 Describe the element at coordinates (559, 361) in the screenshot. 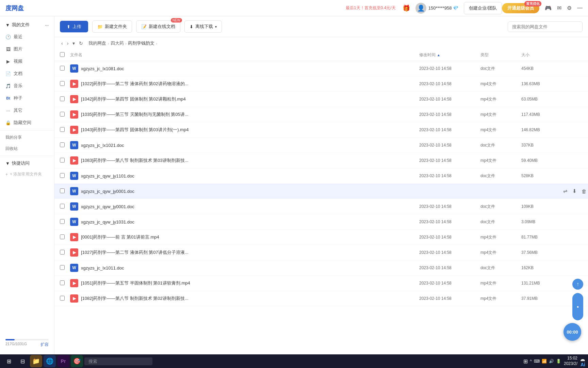

I see `taskbar-battery-icon: 🔋` at that location.